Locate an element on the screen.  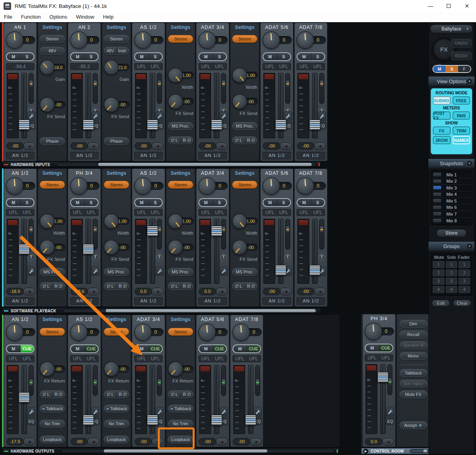
global-m-button: M is located at coordinates (440, 69).